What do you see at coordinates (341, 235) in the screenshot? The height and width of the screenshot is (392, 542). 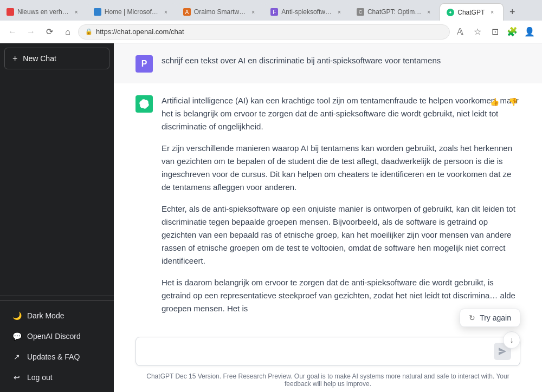 I see `ai-para-3: Echter, als de anti-spieksoftware op een…` at bounding box center [341, 235].